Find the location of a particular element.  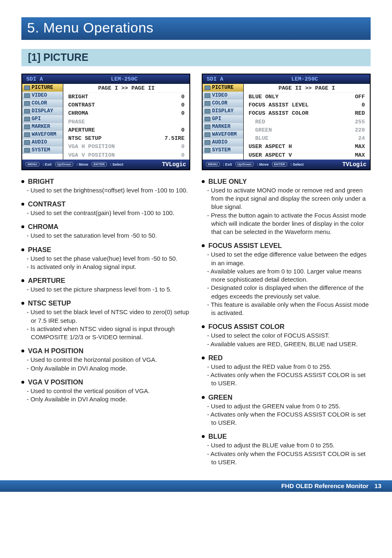

spec-line: Is activated when NTSC video signal is i… is located at coordinates (106, 333).